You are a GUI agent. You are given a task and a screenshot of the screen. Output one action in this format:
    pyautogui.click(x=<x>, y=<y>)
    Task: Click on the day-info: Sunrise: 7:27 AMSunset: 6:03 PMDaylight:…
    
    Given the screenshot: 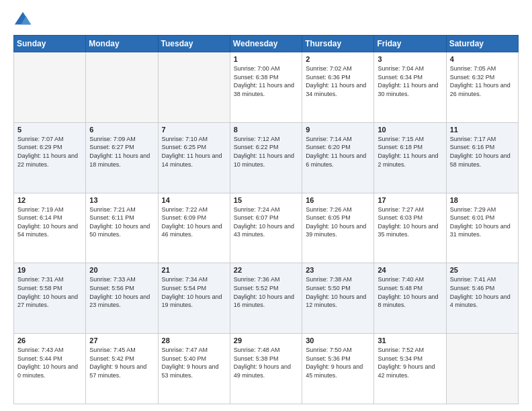 What is the action you would take?
    pyautogui.click(x=410, y=222)
    